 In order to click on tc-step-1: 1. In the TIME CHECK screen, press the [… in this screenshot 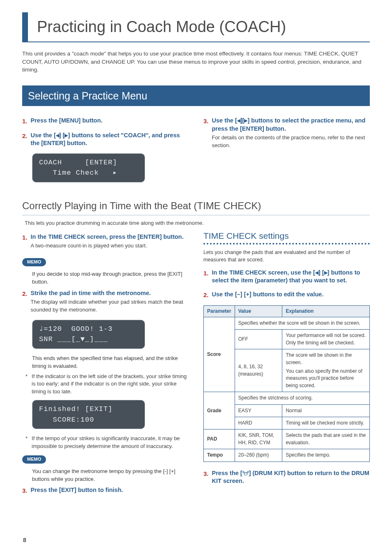, I will do `click(105, 242)`.